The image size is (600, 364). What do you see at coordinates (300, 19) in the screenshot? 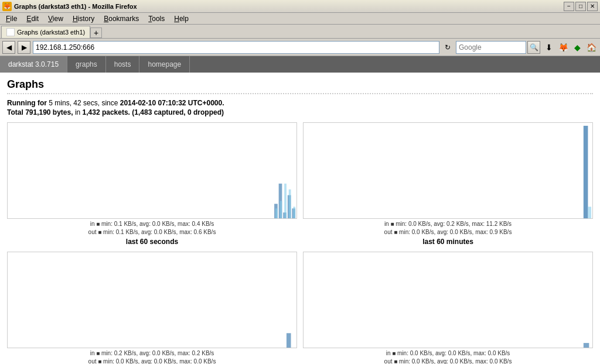
I see `menu-bar: File Edit View History Bookmarks Tools H…` at bounding box center [300, 19].